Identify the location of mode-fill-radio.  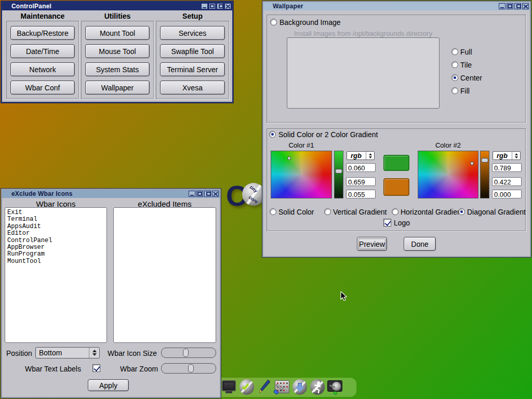
(455, 90).